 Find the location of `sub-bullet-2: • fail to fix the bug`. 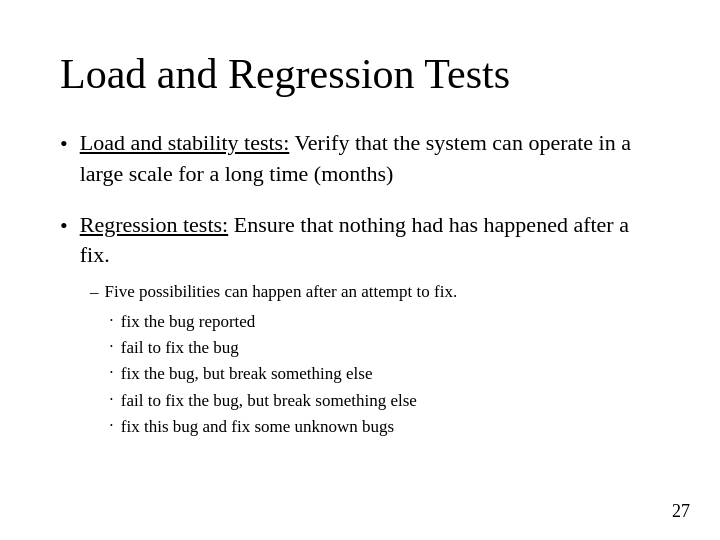

sub-bullet-2: • fail to fix the bug is located at coordinates (284, 348).